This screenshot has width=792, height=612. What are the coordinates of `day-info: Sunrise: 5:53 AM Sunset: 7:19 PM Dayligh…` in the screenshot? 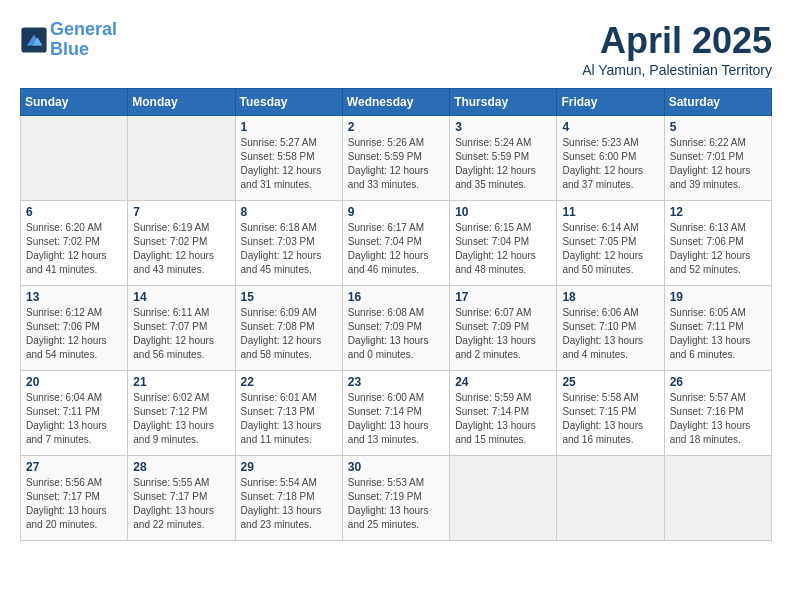 It's located at (396, 504).